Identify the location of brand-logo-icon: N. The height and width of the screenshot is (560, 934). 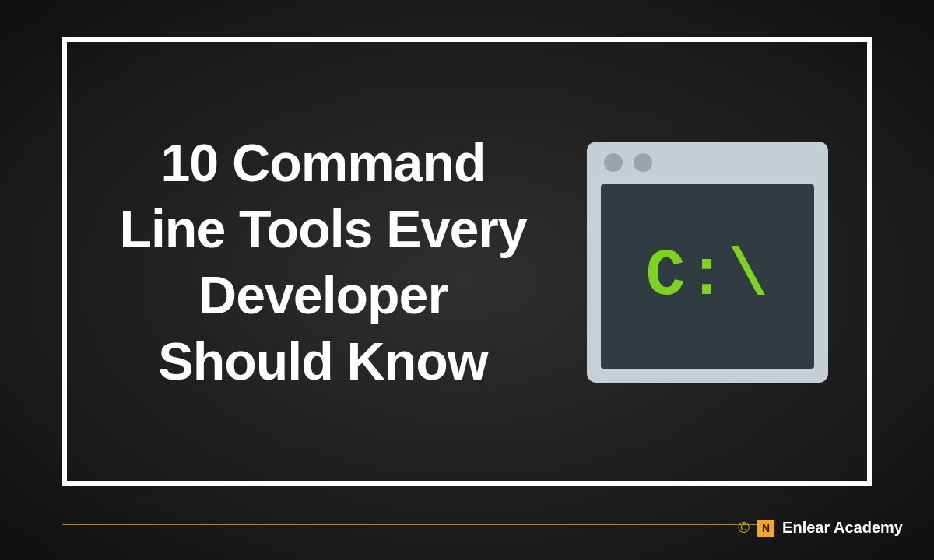
(766, 528).